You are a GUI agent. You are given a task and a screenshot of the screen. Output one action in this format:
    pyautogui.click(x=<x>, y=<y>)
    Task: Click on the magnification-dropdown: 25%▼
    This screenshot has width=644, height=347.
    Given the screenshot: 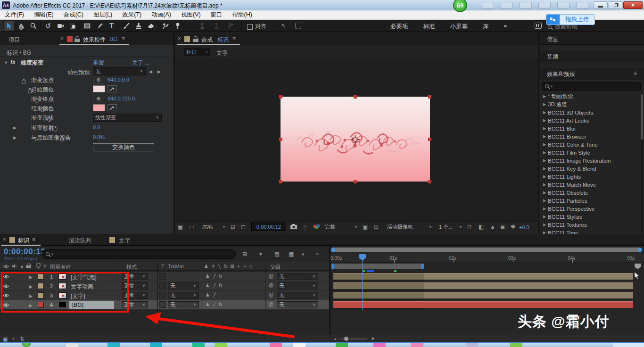 What is the action you would take?
    pyautogui.click(x=214, y=227)
    